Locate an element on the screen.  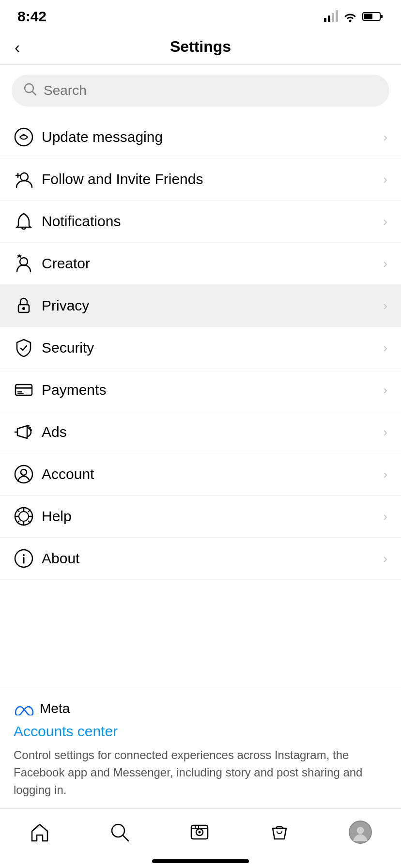
nav-item-reels is located at coordinates (200, 832).